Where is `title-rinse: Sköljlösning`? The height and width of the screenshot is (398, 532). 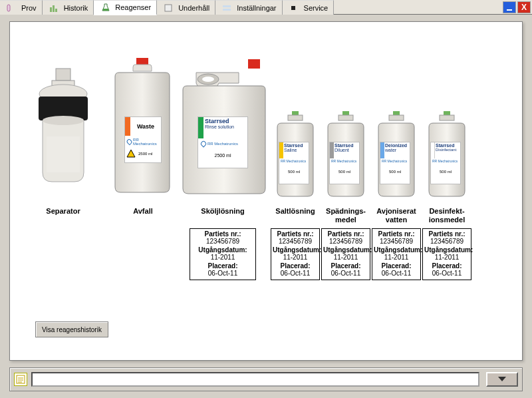 title-rinse: Sköljlösning is located at coordinates (223, 210).